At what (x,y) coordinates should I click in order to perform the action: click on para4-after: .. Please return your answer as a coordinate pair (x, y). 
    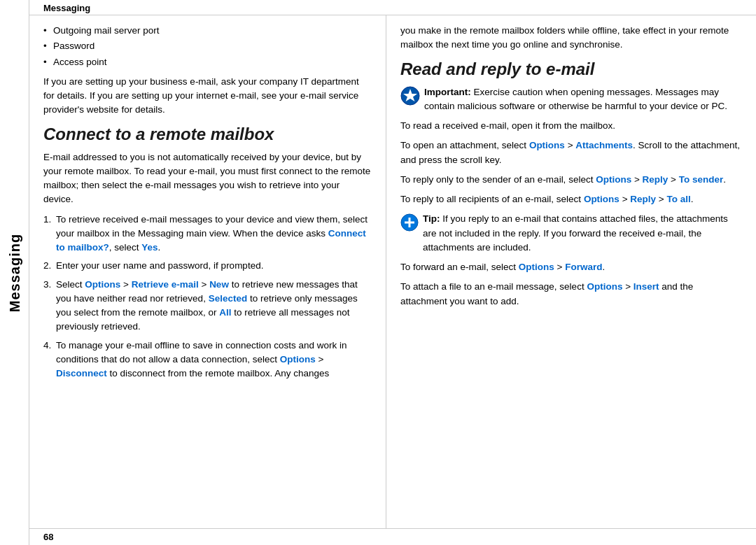
    Looking at the image, I should click on (692, 199).